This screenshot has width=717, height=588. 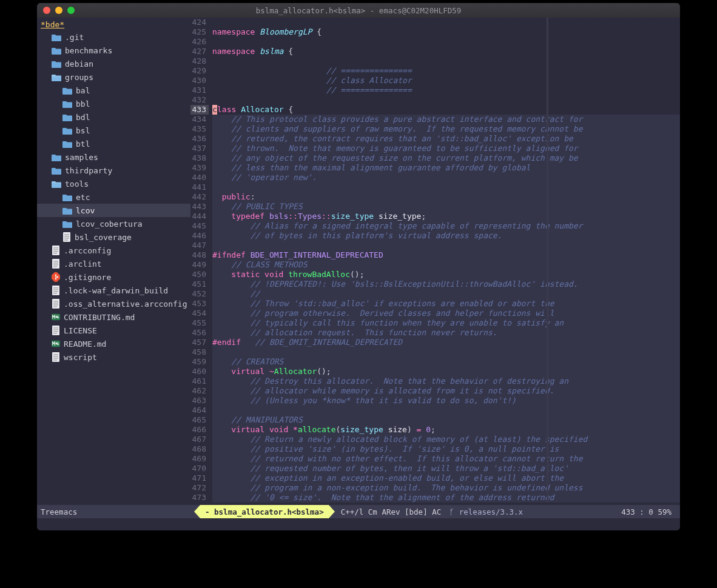 What do you see at coordinates (446, 52) in the screenshot?
I see `code-line: namespace bslma {` at bounding box center [446, 52].